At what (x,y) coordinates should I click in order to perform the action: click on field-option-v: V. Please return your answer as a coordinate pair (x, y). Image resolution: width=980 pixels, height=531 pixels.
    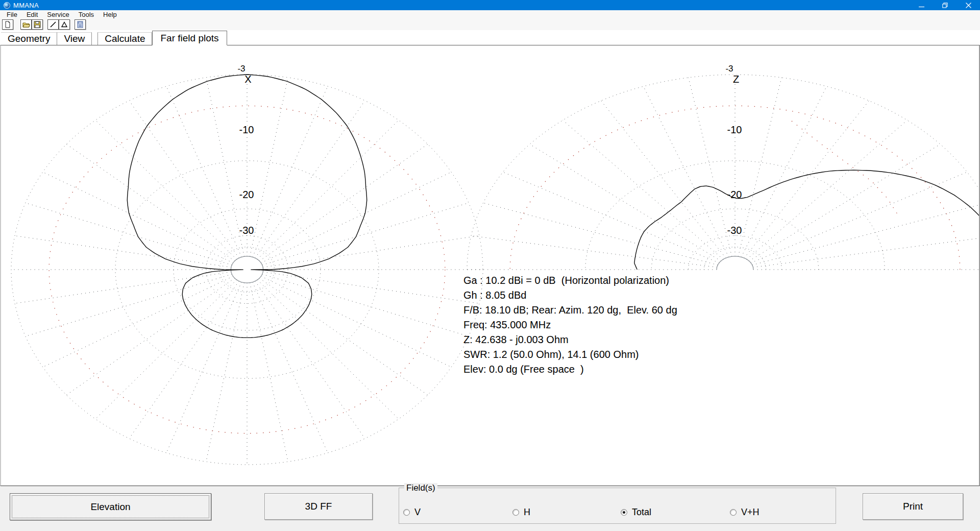
    Looking at the image, I should click on (412, 513).